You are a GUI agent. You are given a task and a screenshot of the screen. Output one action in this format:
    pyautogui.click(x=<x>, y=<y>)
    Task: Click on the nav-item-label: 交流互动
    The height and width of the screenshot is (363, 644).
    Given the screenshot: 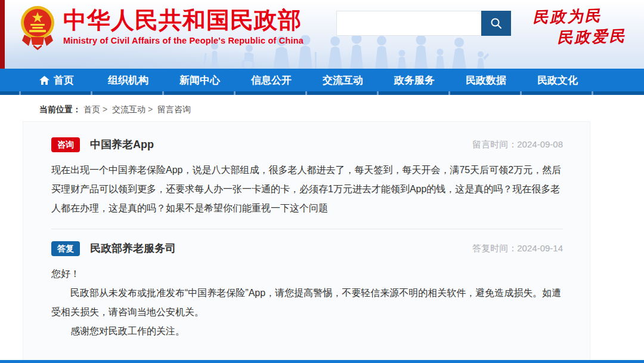 What is the action you would take?
    pyautogui.click(x=343, y=80)
    